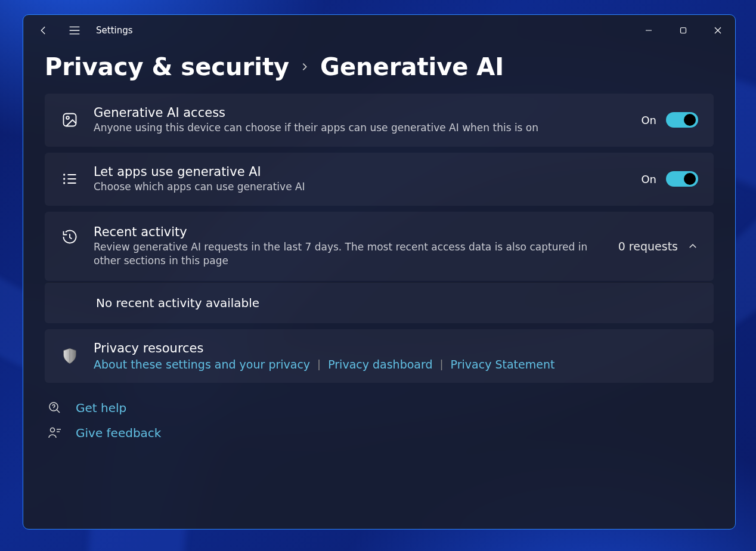  What do you see at coordinates (380, 364) in the screenshot?
I see `link-privacy-dashboard: Privacy dashboard` at bounding box center [380, 364].